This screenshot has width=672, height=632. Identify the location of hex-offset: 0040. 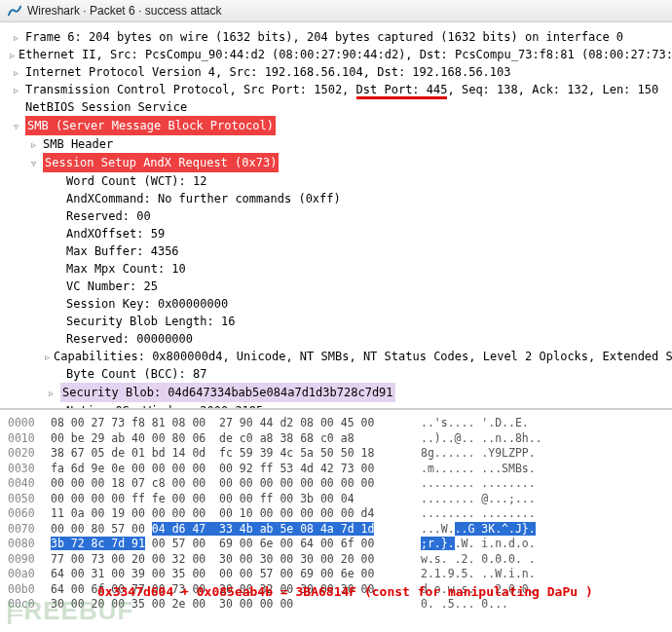
(24, 484).